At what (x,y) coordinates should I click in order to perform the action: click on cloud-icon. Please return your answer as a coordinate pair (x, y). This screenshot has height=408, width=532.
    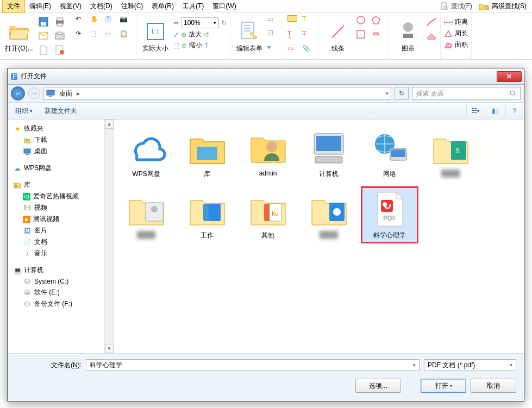
    Looking at the image, I should click on (378, 36).